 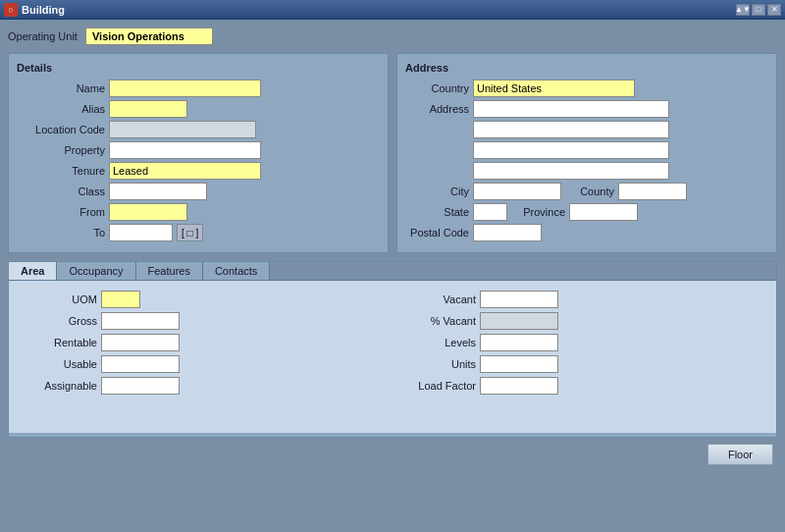 What do you see at coordinates (519, 299) in the screenshot?
I see `vacant-input` at bounding box center [519, 299].